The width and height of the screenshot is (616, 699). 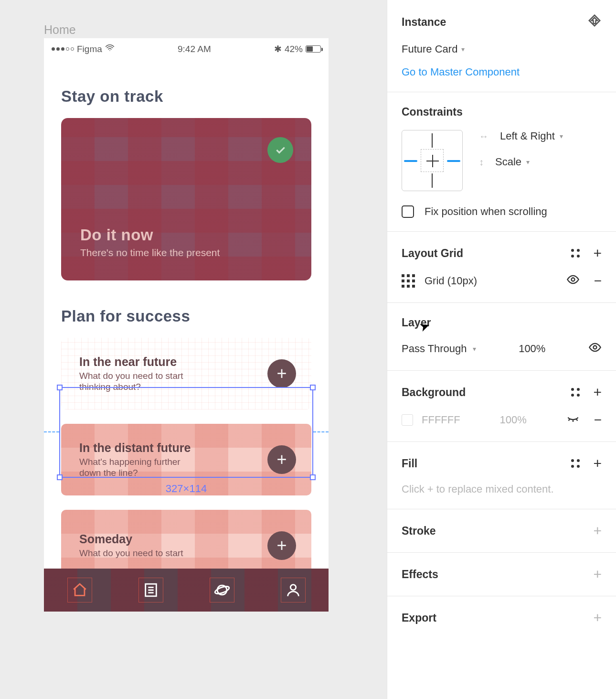 I want to click on constraints-header: Constraints, so click(x=501, y=112).